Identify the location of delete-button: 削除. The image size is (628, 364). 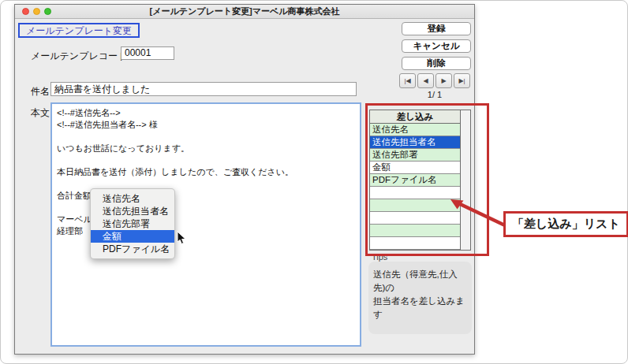
(436, 63).